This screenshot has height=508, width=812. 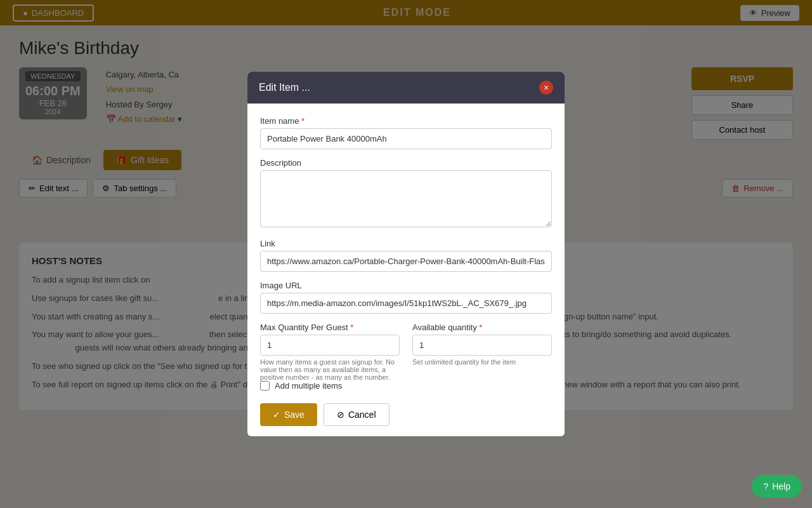 I want to click on help-label: Help, so click(x=782, y=486).